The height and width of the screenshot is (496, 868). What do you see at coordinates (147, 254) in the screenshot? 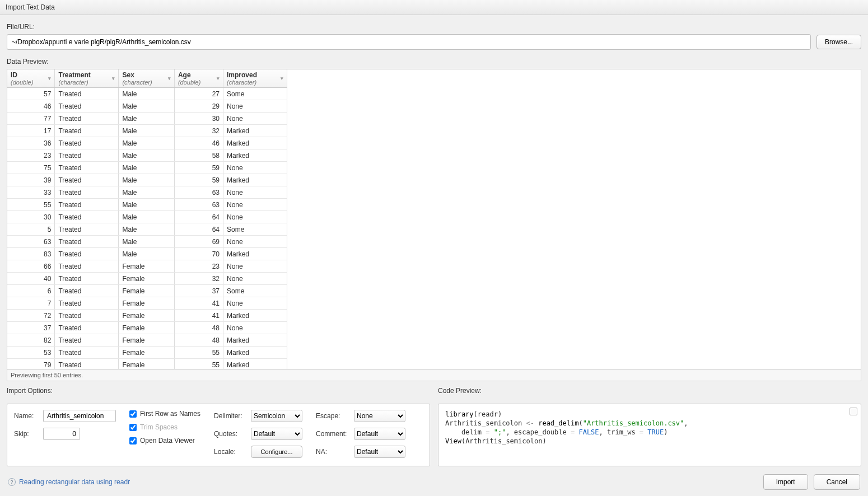
I see `table-row: 83TreatedMale70Marked` at bounding box center [147, 254].